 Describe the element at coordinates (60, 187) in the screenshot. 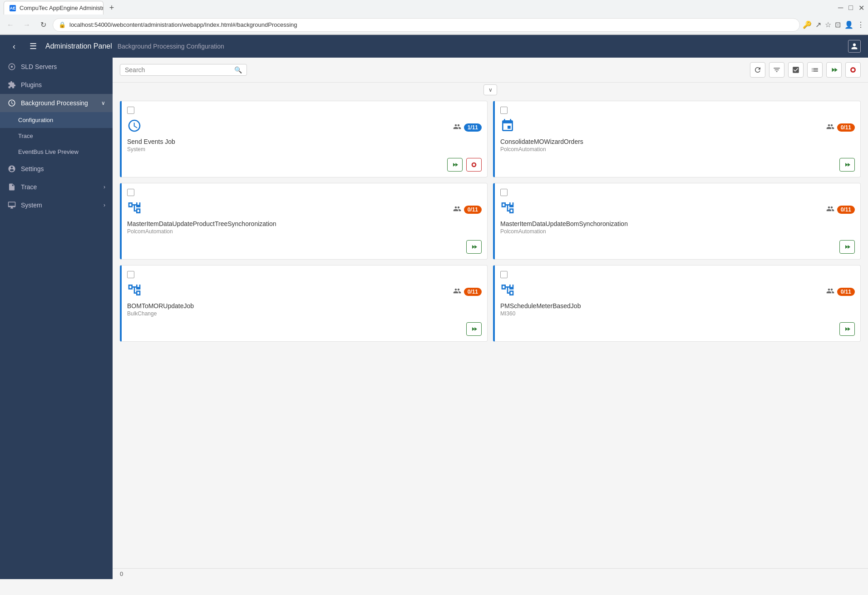

I see `sidebar-trace-2-label: Trace` at that location.